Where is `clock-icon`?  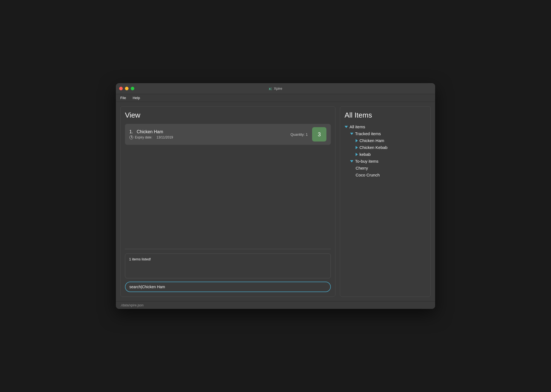
clock-icon is located at coordinates (131, 137).